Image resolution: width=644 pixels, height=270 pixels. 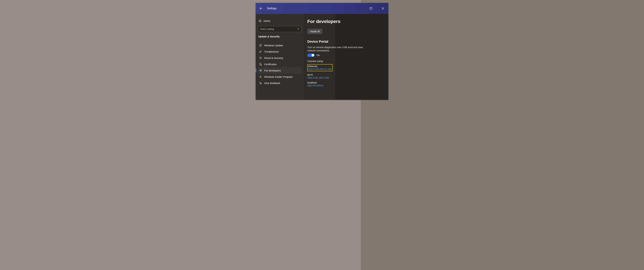 I want to click on toggle-knob, so click(x=313, y=55).